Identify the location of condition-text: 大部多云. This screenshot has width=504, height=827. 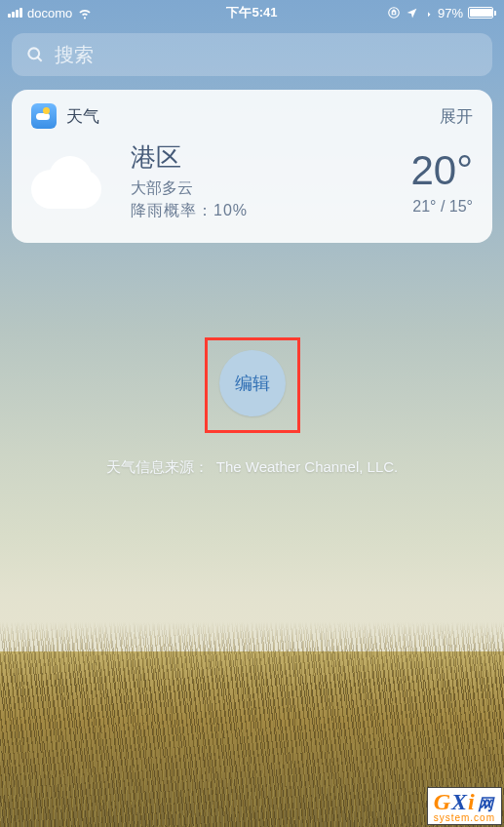
(261, 189).